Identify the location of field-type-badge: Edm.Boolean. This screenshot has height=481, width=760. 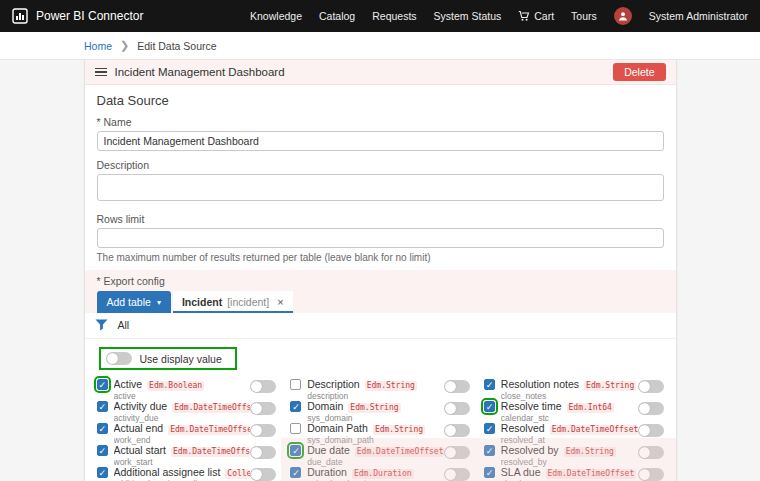
(176, 386).